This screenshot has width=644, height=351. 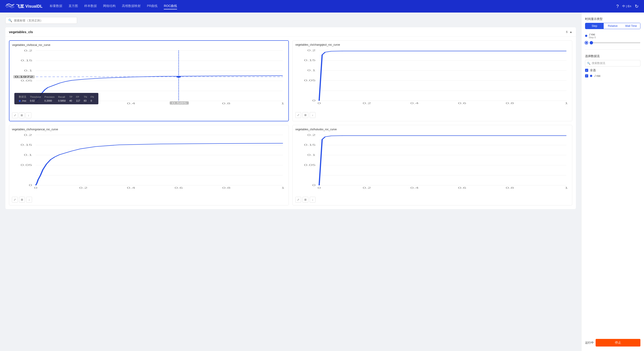 What do you see at coordinates (591, 76) in the screenshot?
I see `roc-dot` at bounding box center [591, 76].